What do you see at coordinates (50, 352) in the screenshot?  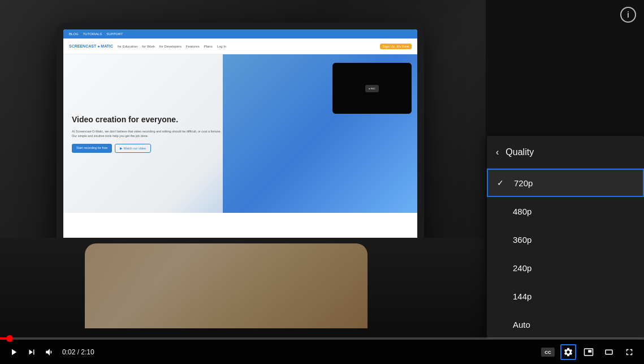 I see `volume-button` at bounding box center [50, 352].